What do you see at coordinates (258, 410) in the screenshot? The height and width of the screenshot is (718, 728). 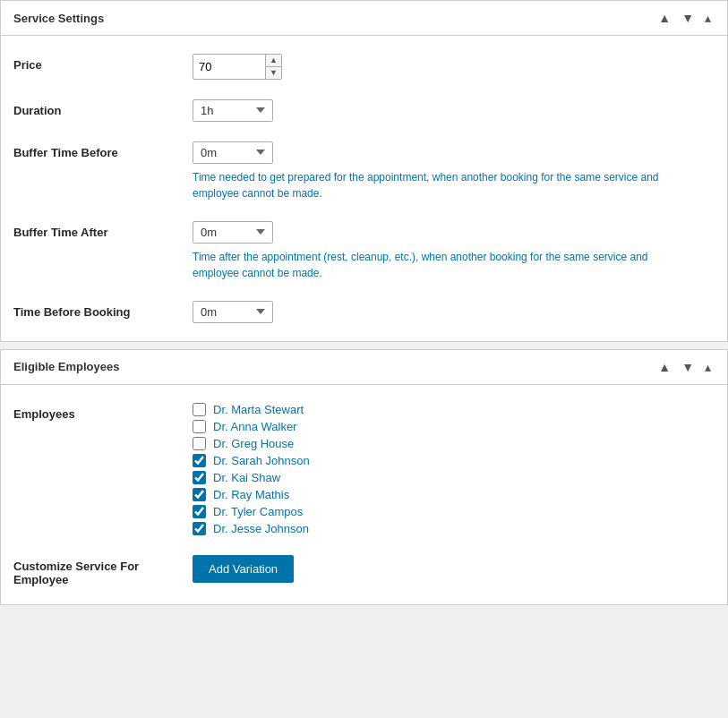 I see `employee-name-0: Dr. Marta Stewart` at bounding box center [258, 410].